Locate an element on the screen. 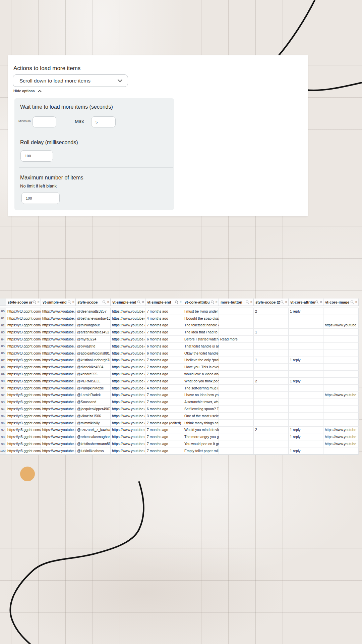  max-items-input is located at coordinates (41, 198).